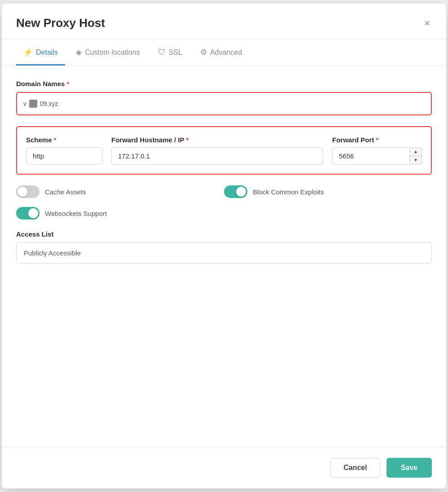 This screenshot has height=492, width=448. I want to click on scheme-row: Scheme * Forward Hostname / IP * Forward…, so click(224, 150).